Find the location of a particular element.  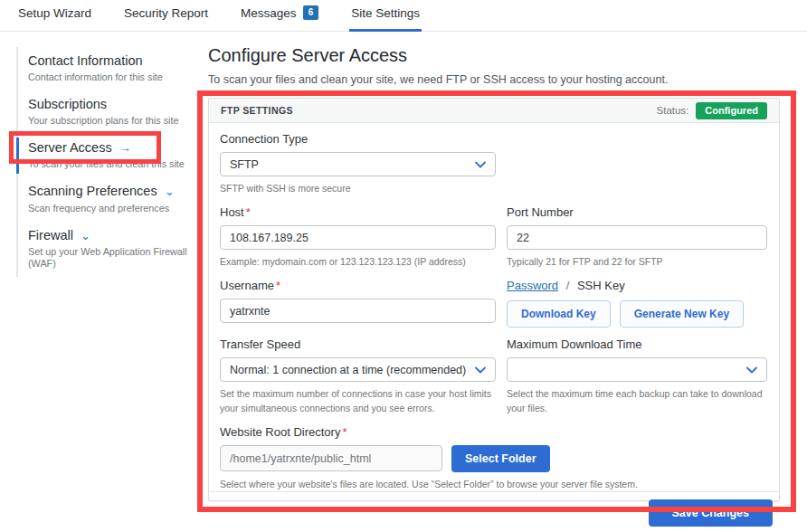

transfer-speed-label: Transfer Speed is located at coordinates (358, 344).